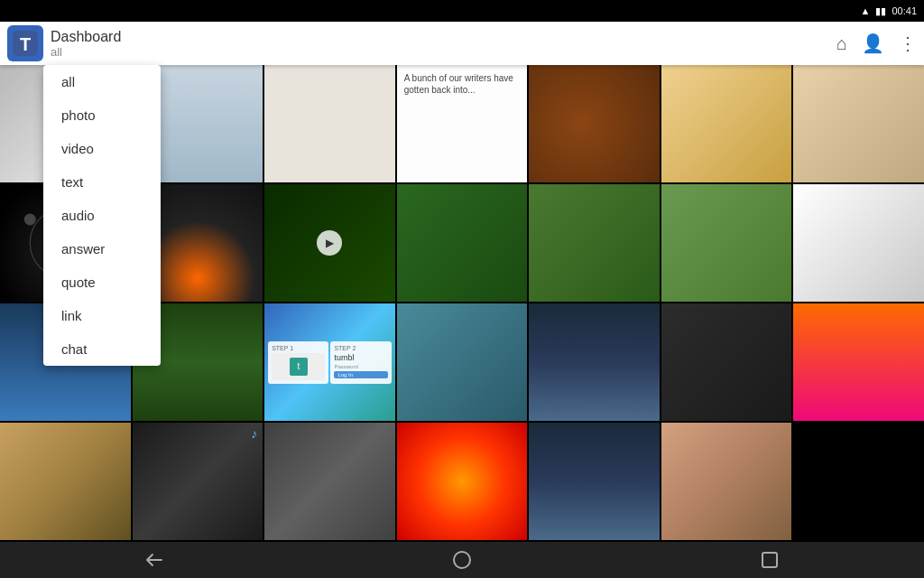 The image size is (924, 578). Describe the element at coordinates (866, 11) in the screenshot. I see `wifi-icon: ▲` at that location.